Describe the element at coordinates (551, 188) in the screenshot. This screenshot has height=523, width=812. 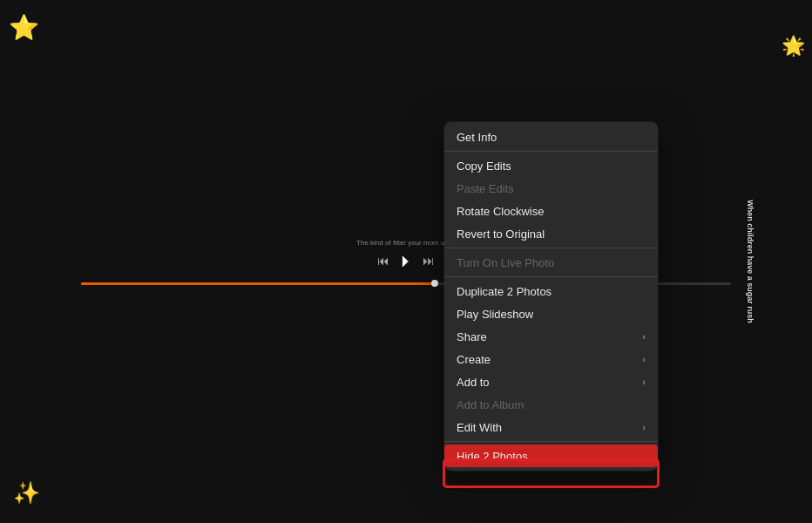
I see `menu-item-paste-edits: Paste Edits` at that location.